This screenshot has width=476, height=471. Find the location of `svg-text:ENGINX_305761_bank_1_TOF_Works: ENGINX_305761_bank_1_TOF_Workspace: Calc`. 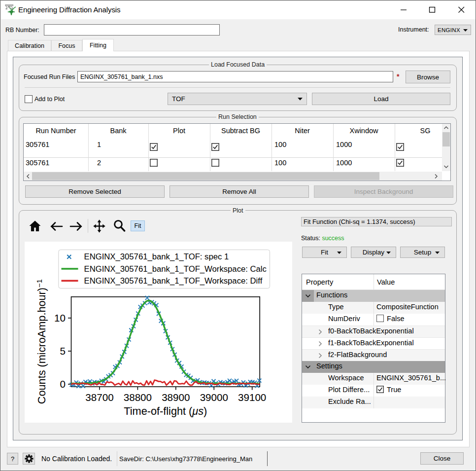

svg-text:ENGINX_305761_bank_1_TOF_Works: ENGINX_305761_bank_1_TOF_Workspace: Calc is located at coordinates (175, 269).